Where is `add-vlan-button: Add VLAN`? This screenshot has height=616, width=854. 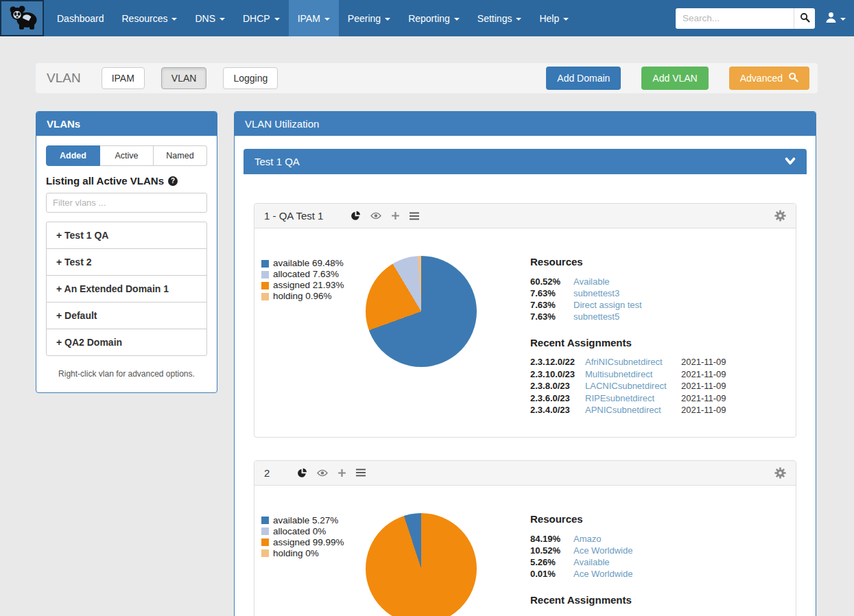
add-vlan-button: Add VLAN is located at coordinates (675, 78).